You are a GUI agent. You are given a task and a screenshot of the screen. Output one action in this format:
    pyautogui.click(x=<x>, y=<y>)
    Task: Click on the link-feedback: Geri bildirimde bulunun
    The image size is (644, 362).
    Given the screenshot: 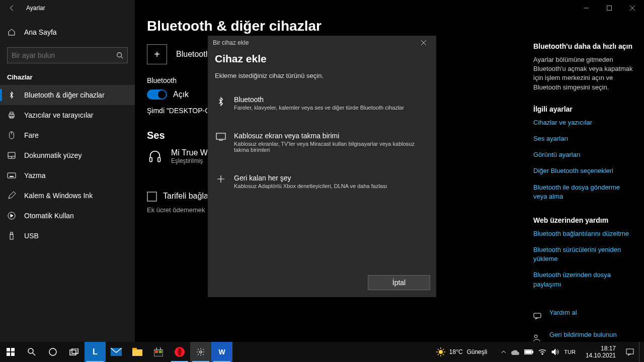 What is the action you would take?
    pyautogui.click(x=583, y=335)
    